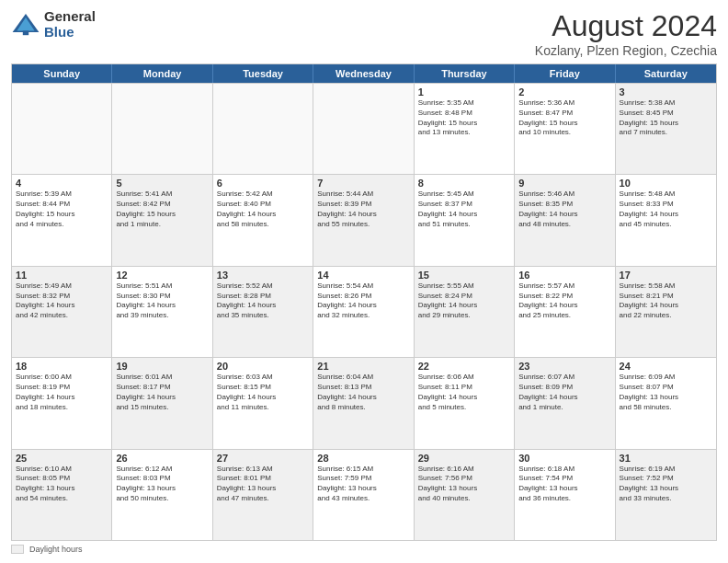 This screenshot has width=728, height=563. What do you see at coordinates (564, 312) in the screenshot?
I see `calendar-cell: 16Sunrise: 5:57 AM Sunset: 8:22 PM Dayli…` at bounding box center [564, 312].